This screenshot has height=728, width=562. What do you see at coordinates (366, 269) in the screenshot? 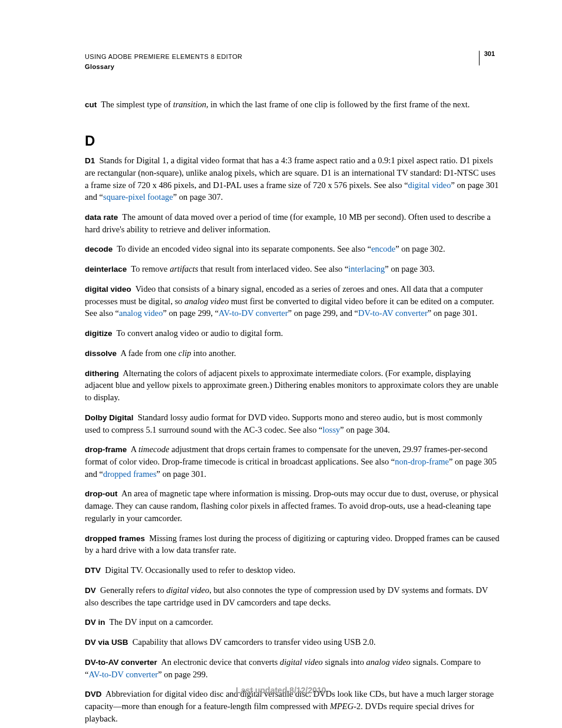
I see `link-interlacing: interlacing` at bounding box center [366, 269].